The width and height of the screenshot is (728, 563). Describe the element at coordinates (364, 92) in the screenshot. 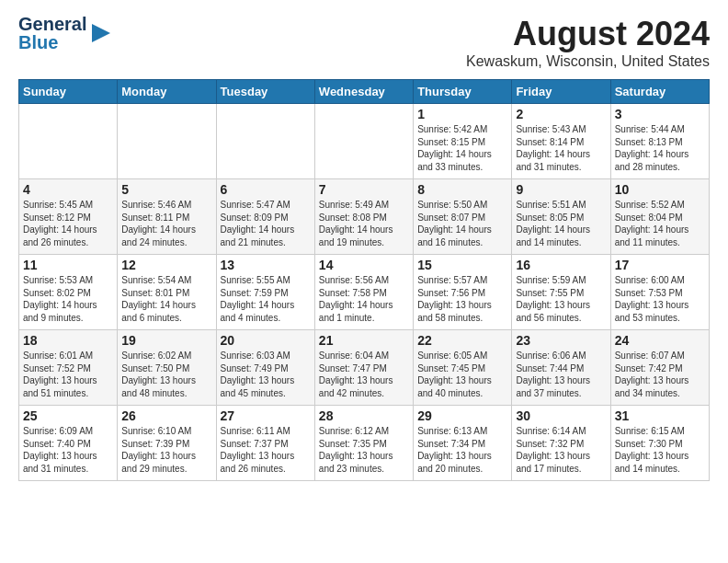

I see `col-header-wednesday: Wednesday` at that location.